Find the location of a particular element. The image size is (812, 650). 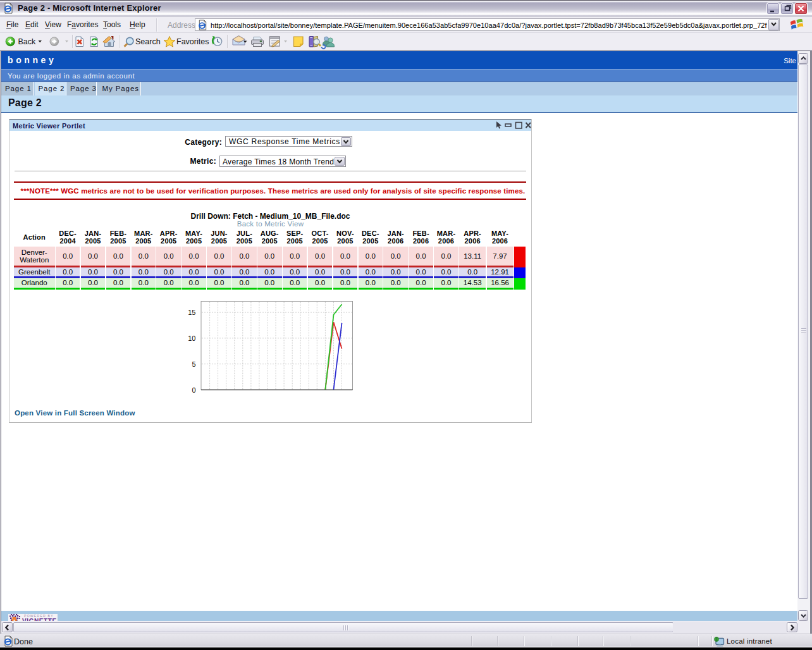

svg-text: 5 is located at coordinates (194, 364).